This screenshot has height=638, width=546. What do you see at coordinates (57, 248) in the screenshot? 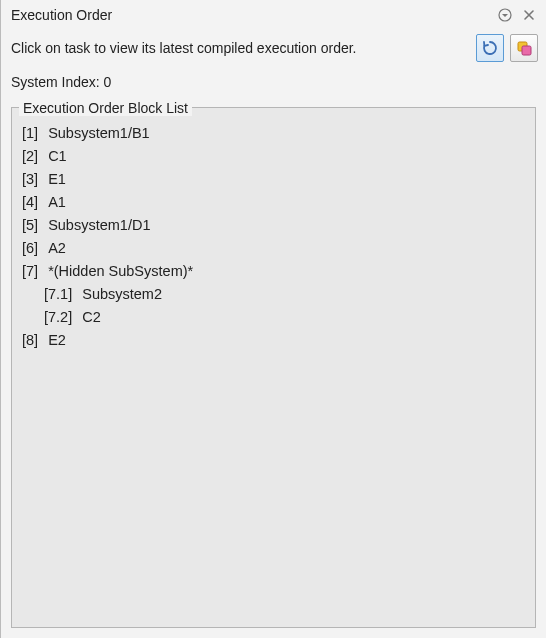
I see `list-item-name: A2` at bounding box center [57, 248].